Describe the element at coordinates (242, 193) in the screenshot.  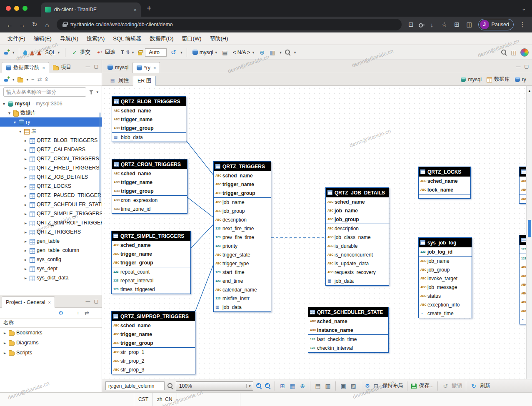
I see `entity-column: ABCtrigger_group` at that location.